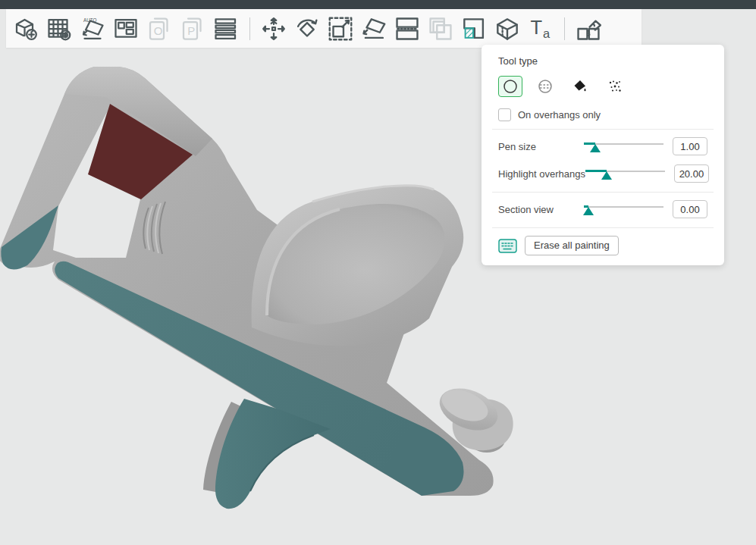  What do you see at coordinates (537, 27) in the screenshot?
I see `text-T-glyph: T` at bounding box center [537, 27].